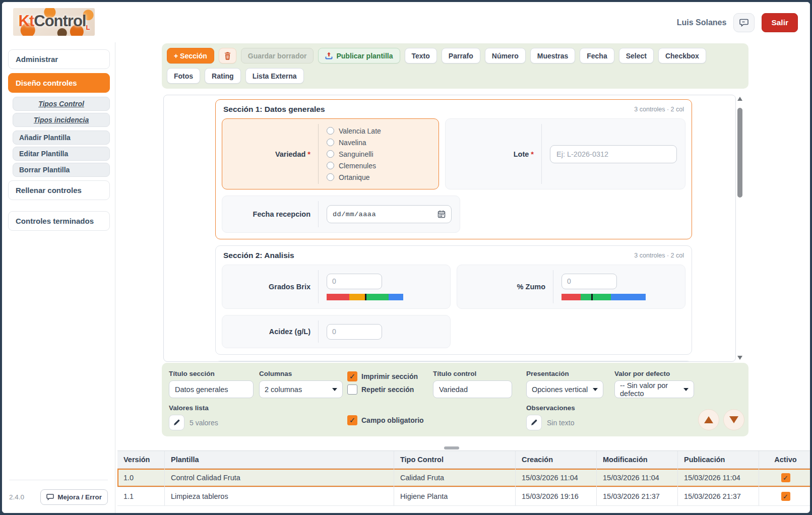 The image size is (812, 515). I want to click on section-analisis: Sección 2: Analisis 3 controles · 2 col …, so click(454, 300).